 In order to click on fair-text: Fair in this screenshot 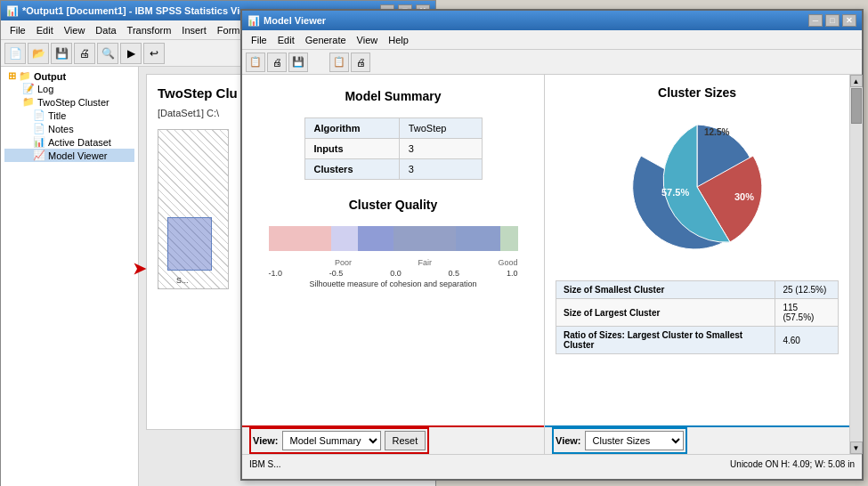, I will do `click(425, 263)`.